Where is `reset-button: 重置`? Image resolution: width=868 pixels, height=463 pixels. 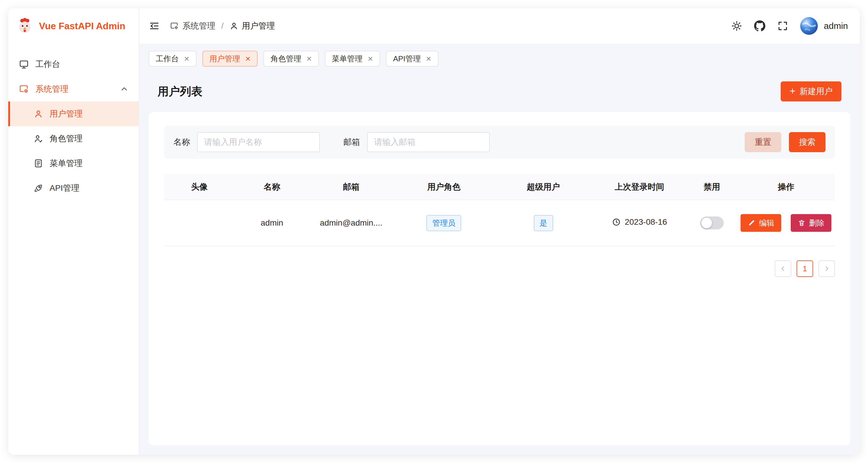 reset-button: 重置 is located at coordinates (763, 142).